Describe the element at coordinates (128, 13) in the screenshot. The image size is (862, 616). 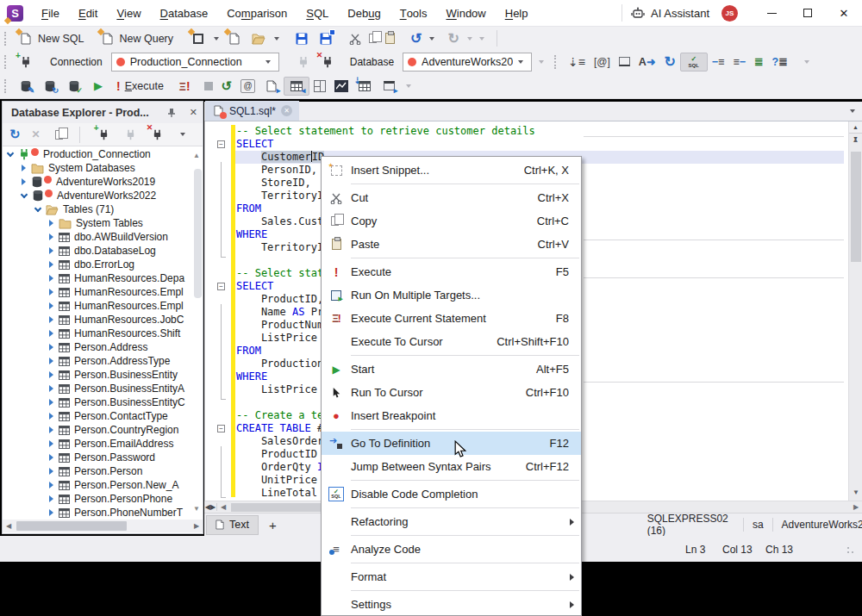
I see `menu-view: View` at that location.